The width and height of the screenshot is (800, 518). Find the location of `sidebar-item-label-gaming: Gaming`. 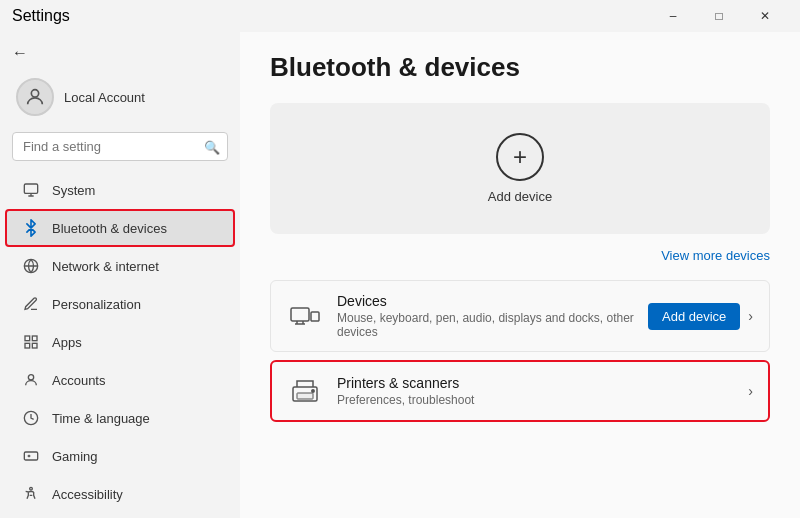

sidebar-item-label-gaming: Gaming is located at coordinates (75, 456).